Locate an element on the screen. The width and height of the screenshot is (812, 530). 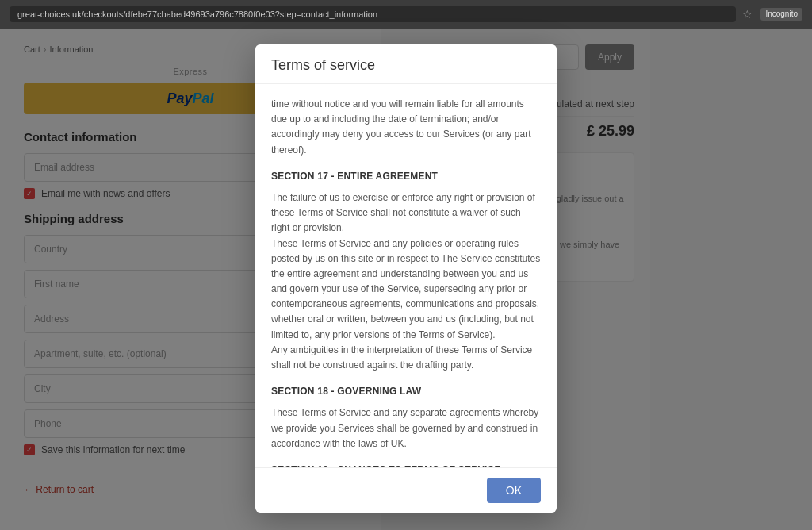
section-18-text: These Terms of Service and any separate … is located at coordinates (406, 428).